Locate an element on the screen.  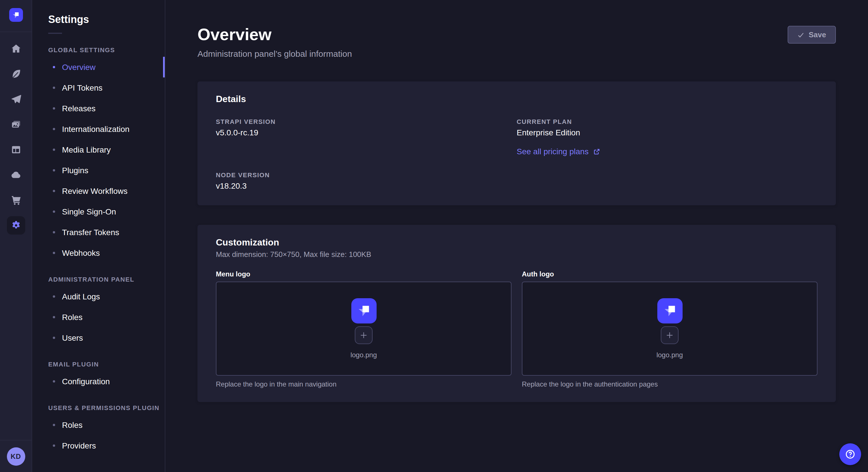
auth-logo-label: Auth logo is located at coordinates (670, 274).